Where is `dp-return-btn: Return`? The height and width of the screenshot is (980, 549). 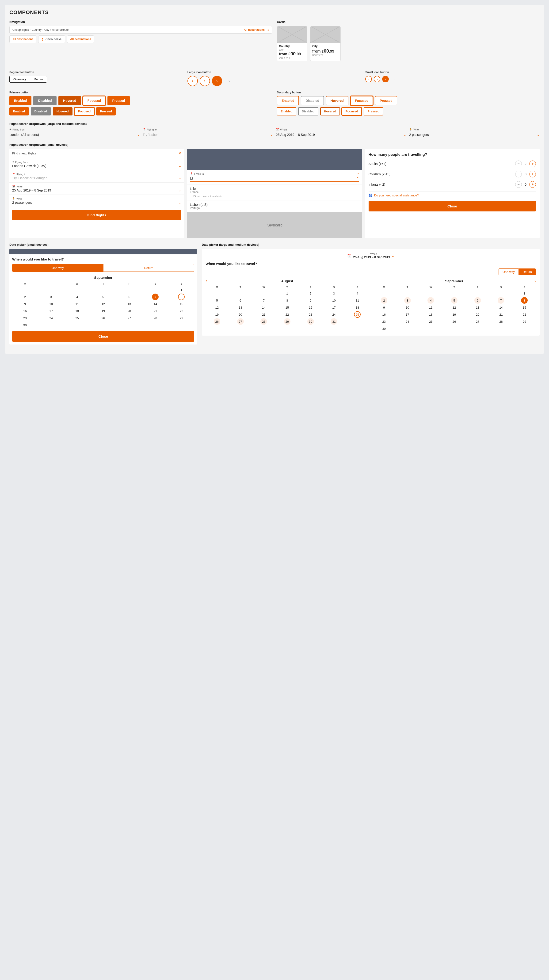
dp-return-btn: Return is located at coordinates (149, 268).